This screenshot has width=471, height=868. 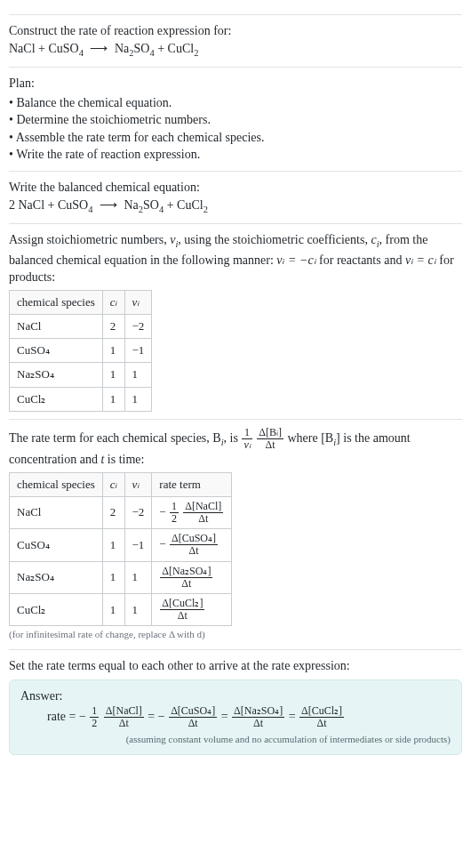 What do you see at coordinates (121, 512) in the screenshot?
I see `table-row: NaCl 2 −2 − 12 Δ[NaCl]Δt` at bounding box center [121, 512].